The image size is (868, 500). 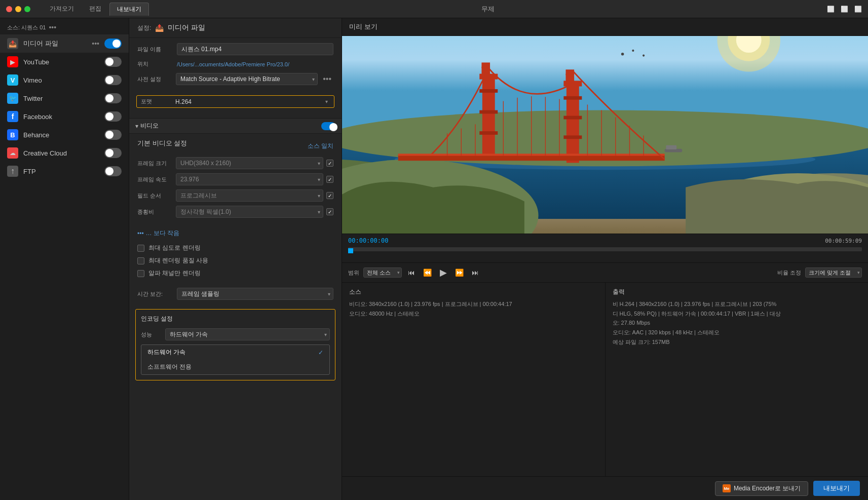 I want to click on sidebar-item-behance: B Behance, so click(x=64, y=135).